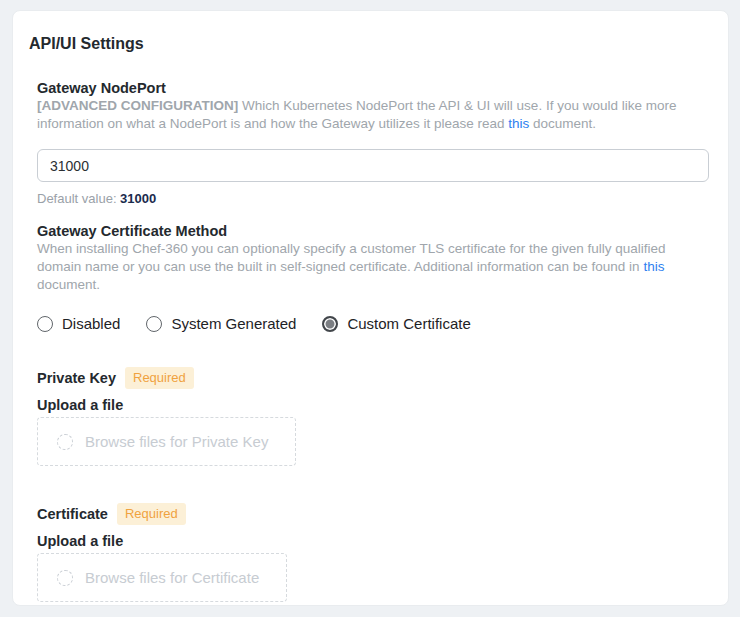 The image size is (740, 617). What do you see at coordinates (654, 266) in the screenshot?
I see `certificate-doc-link: this` at bounding box center [654, 266].